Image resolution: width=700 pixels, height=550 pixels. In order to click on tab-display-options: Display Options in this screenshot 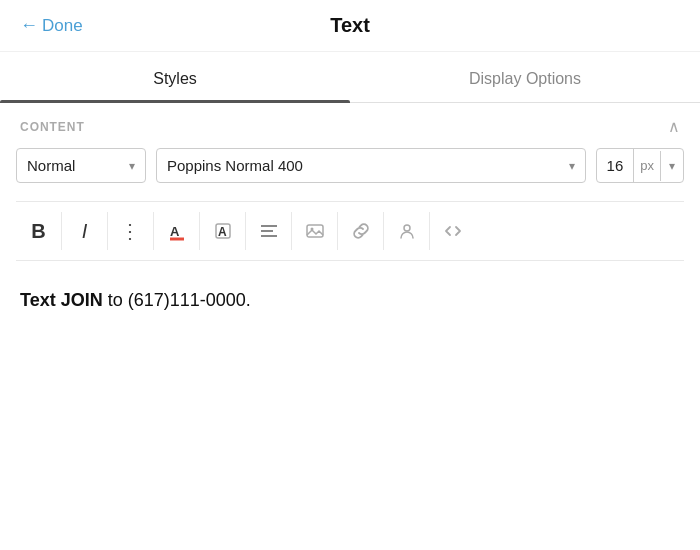, I will do `click(525, 77)`.